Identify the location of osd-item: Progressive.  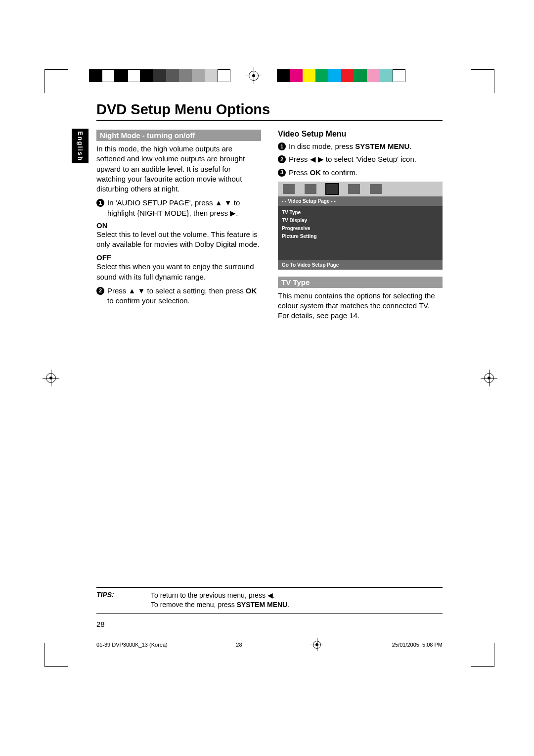
(360, 229).